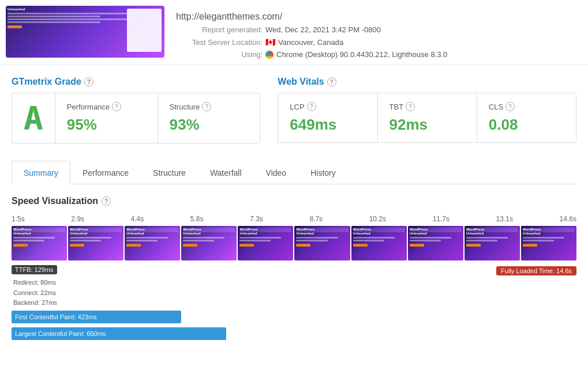 The image size is (588, 389). Describe the element at coordinates (410, 107) in the screenshot. I see `tbt-help-icon: ?` at that location.